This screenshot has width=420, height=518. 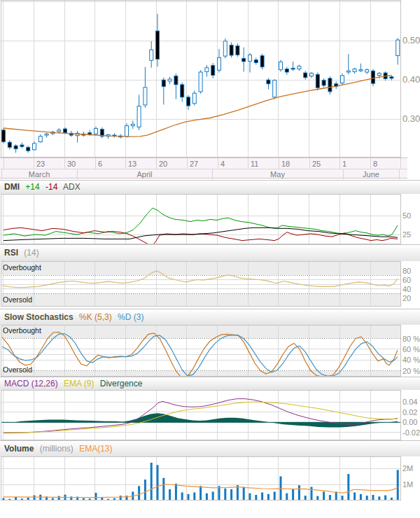 What do you see at coordinates (412, 119) in the screenshot?
I see `price-y-axis-label: 0.30` at bounding box center [412, 119].